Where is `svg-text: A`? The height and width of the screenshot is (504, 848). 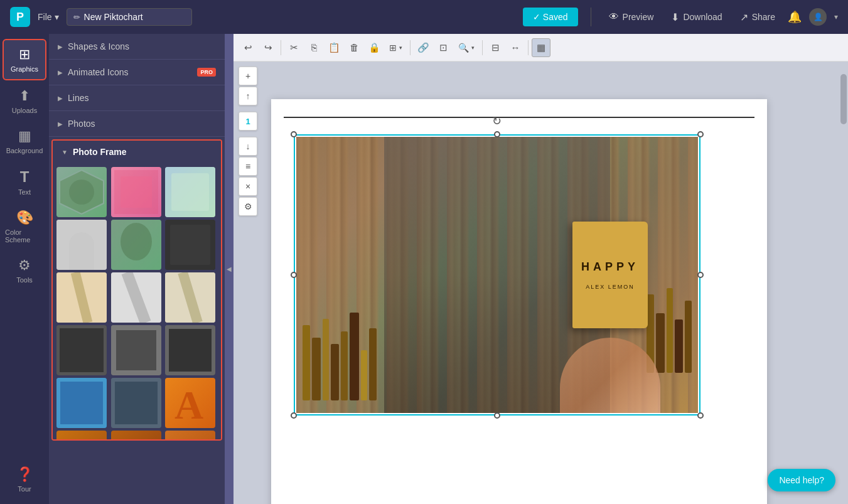 svg-text: A is located at coordinates (189, 405).